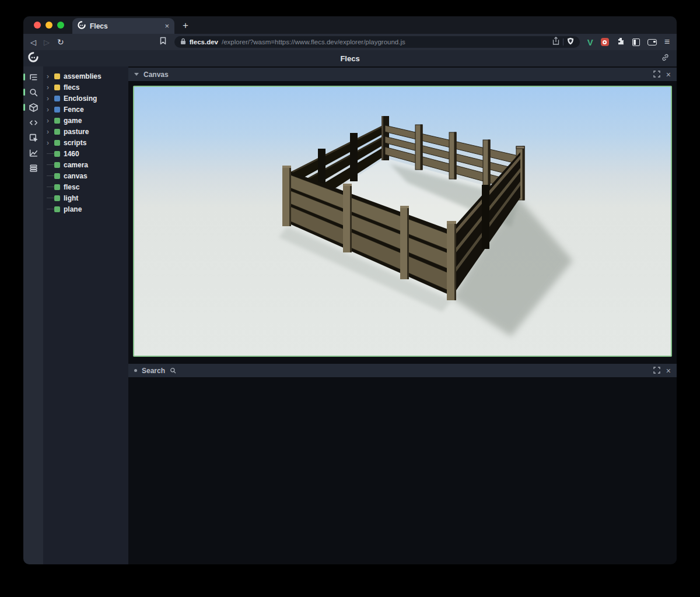 The width and height of the screenshot is (700, 597). I want to click on red-extension-icon, so click(605, 42).